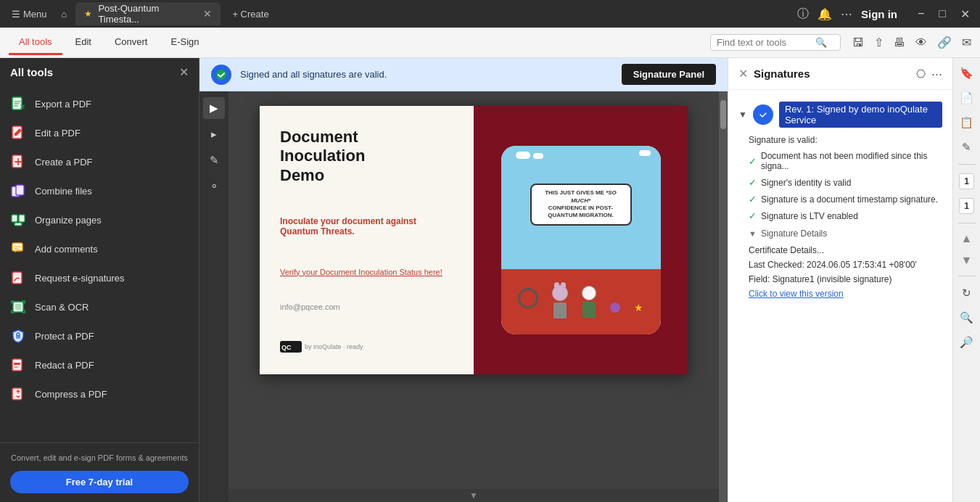  Describe the element at coordinates (65, 15) in the screenshot. I see `home-button: ⌂` at that location.